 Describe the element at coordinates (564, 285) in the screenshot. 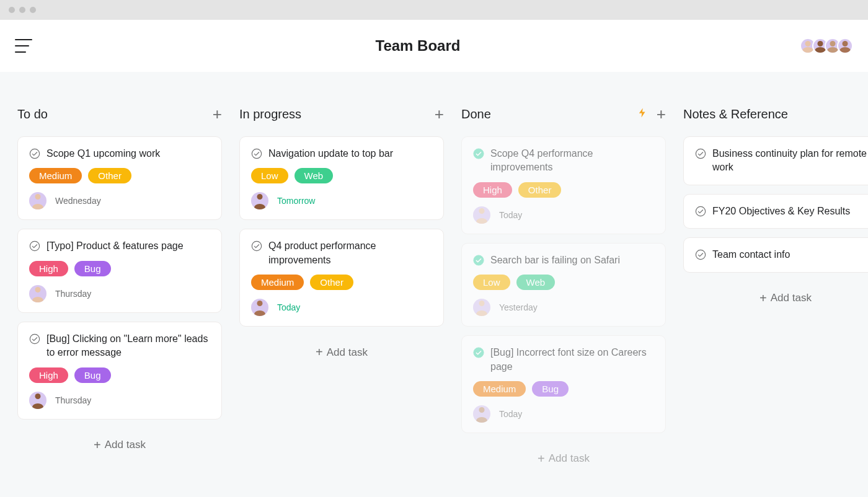

I see `task-card: Search bar is failing on SafariLowWebYes…` at that location.